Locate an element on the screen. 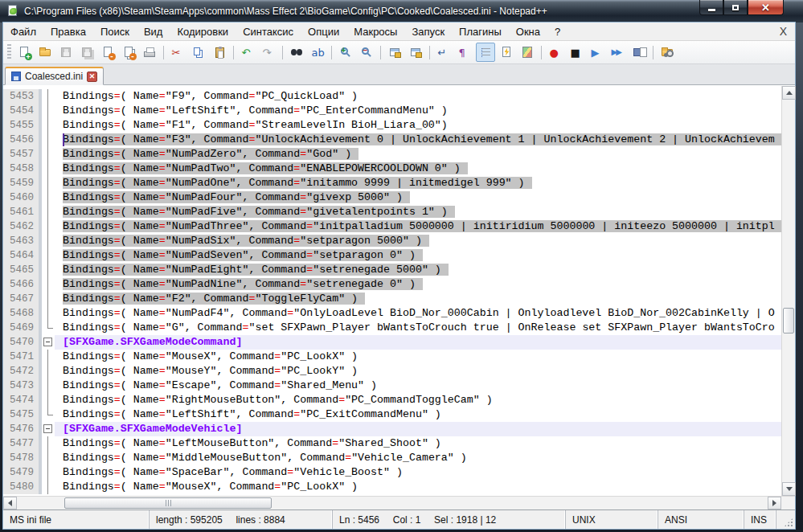 Image resolution: width=803 pixels, height=532 pixels. code-text: Bindings=( Name="NumPadF4", Command="Onl… is located at coordinates (418, 313).